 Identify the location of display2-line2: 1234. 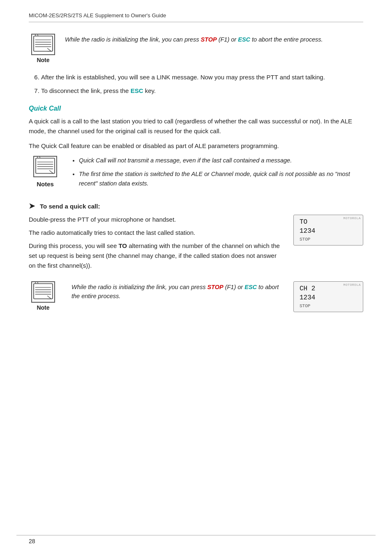
(328, 298).